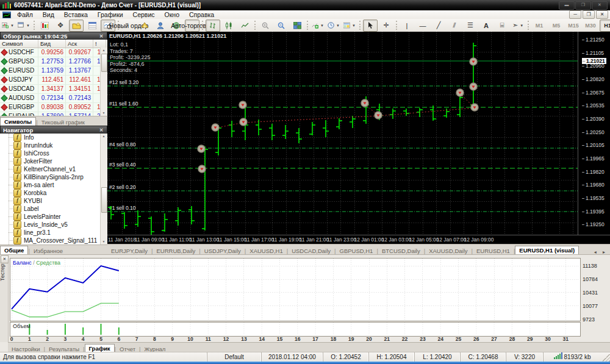 The image size is (610, 364). What do you see at coordinates (295, 329) in the screenshot?
I see `tester-volume-chart: Объем` at bounding box center [295, 329].